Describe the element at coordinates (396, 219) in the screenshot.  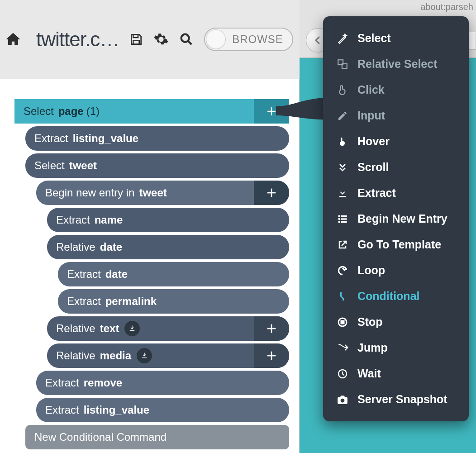
I see `menu-item-begin-new-entry: Begin New Entry` at that location.